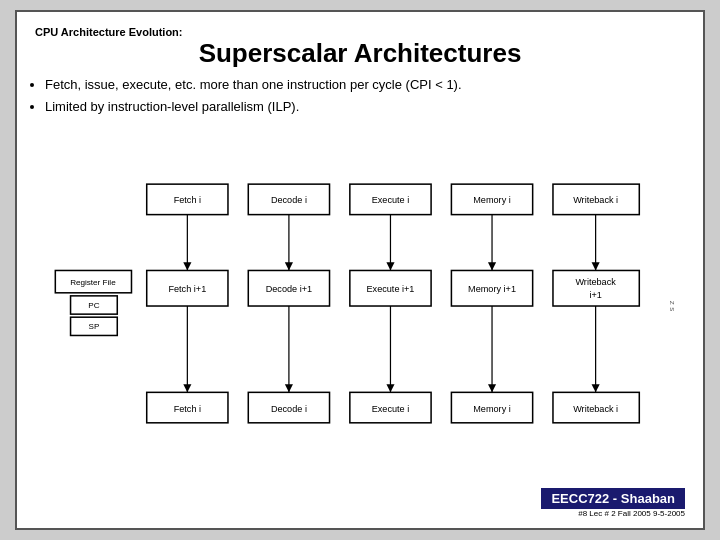  What do you see at coordinates (492, 289) in the screenshot?
I see `svg-text: Memory i+1` at bounding box center [492, 289].